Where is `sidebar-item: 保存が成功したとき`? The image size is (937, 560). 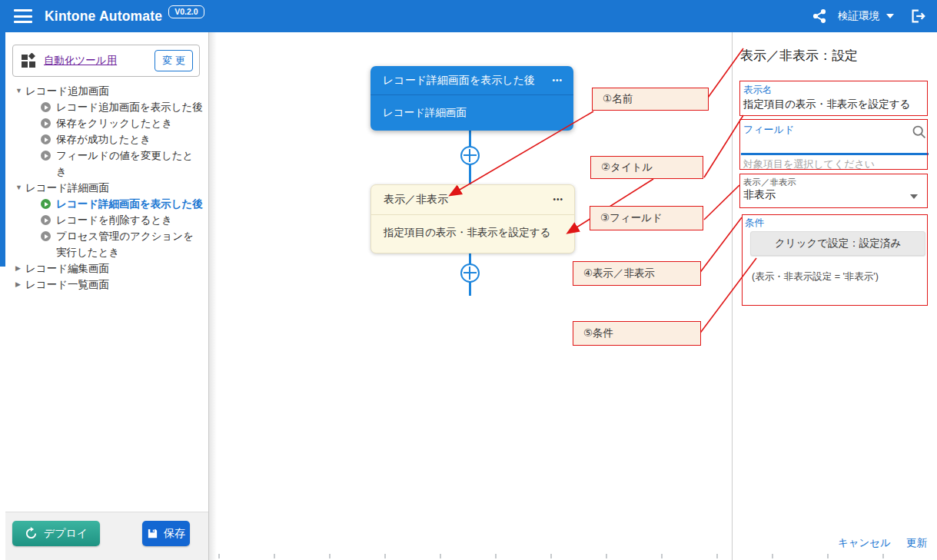 sidebar-item: 保存が成功したとき is located at coordinates (106, 140).